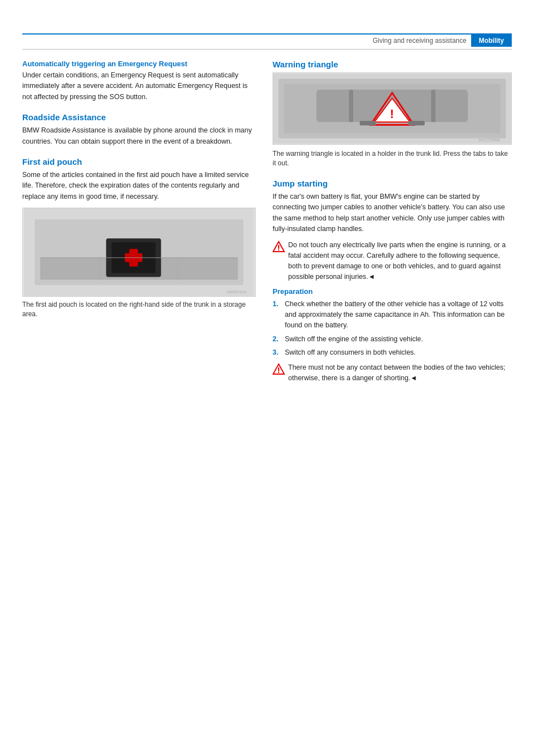 This screenshot has width=534, height=756. What do you see at coordinates (139, 86) in the screenshot?
I see `auto-emergency-body: Under certain conditions, an Emergency R…` at bounding box center [139, 86].